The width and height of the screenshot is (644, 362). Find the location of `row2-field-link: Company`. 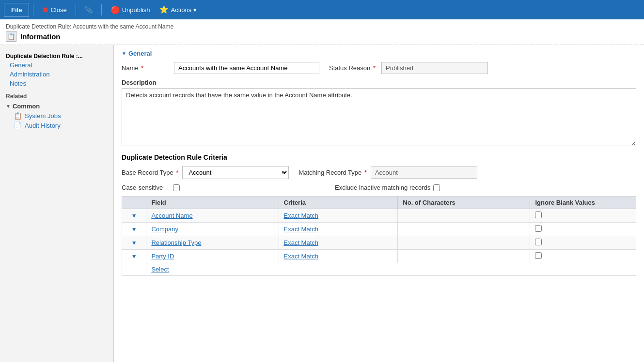

row2-field-link: Company is located at coordinates (165, 229).